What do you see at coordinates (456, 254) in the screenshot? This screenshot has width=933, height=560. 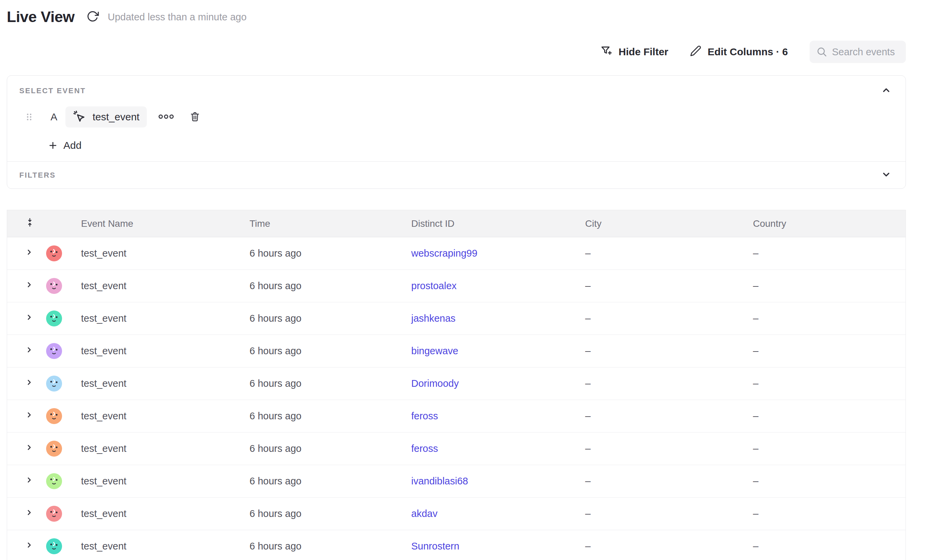 I see `event-table-row: test_event 6 hours ago webscraping99 – –` at bounding box center [456, 254].